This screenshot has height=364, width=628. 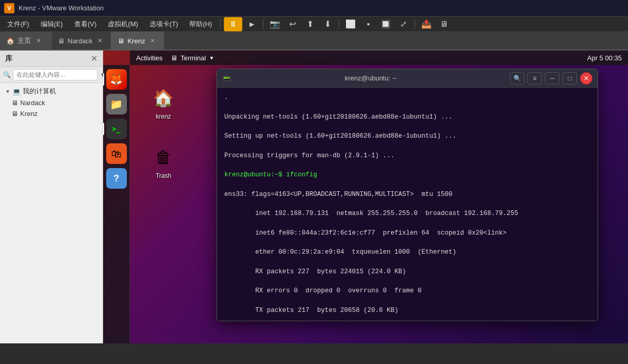 What do you see at coordinates (379, 58) in the screenshot?
I see `ubuntu-topbar: Activities 🖥 Terminal ▼ Apr 5 00:35` at bounding box center [379, 58].